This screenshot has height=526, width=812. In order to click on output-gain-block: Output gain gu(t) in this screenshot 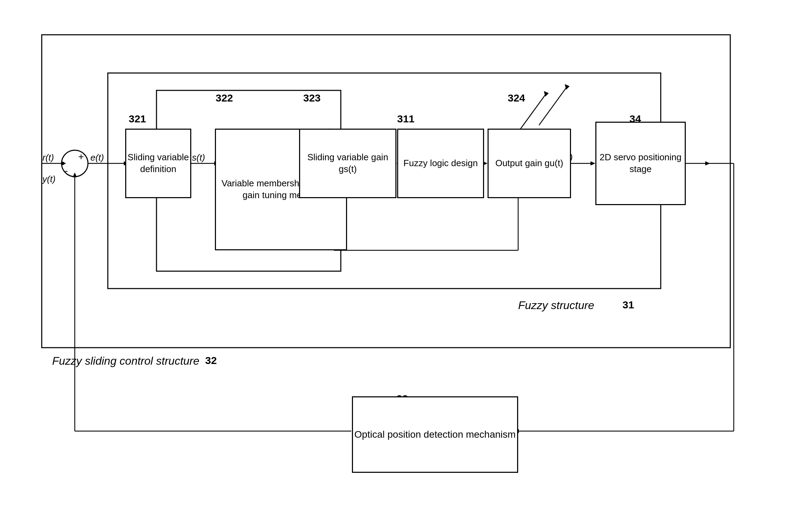, I will do `click(529, 163)`.